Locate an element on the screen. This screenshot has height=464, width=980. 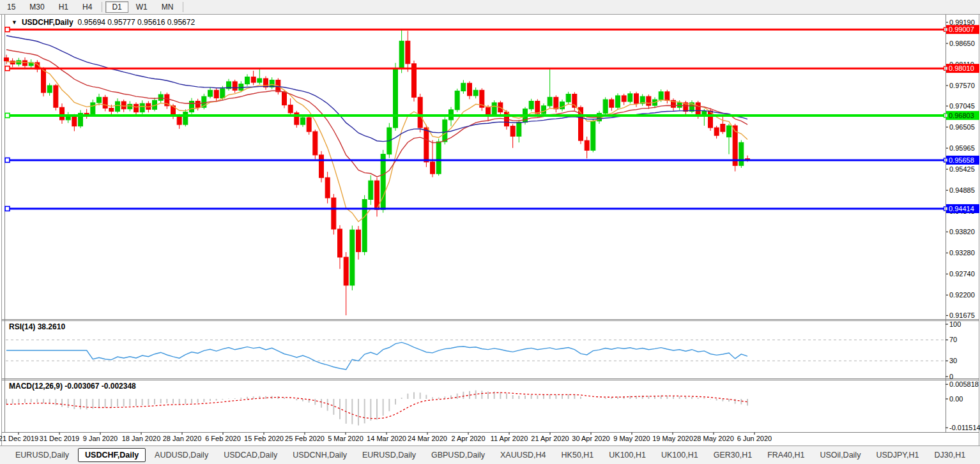
timeframe-button-m30: M30 is located at coordinates (37, 7).